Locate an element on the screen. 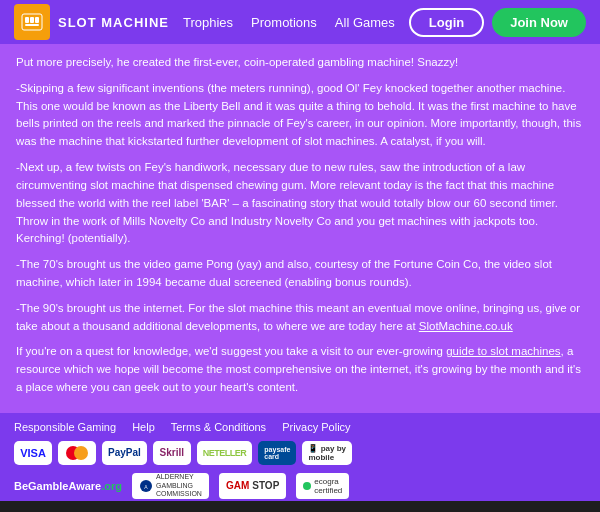  paysafe-badge: paysafecard is located at coordinates (277, 453).